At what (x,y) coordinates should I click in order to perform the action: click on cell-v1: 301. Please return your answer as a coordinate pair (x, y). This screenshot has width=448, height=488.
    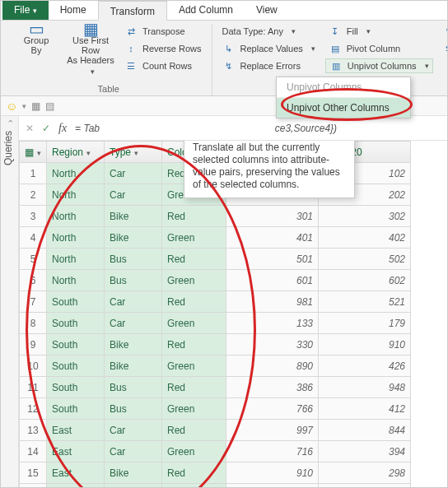
    Looking at the image, I should click on (273, 216).